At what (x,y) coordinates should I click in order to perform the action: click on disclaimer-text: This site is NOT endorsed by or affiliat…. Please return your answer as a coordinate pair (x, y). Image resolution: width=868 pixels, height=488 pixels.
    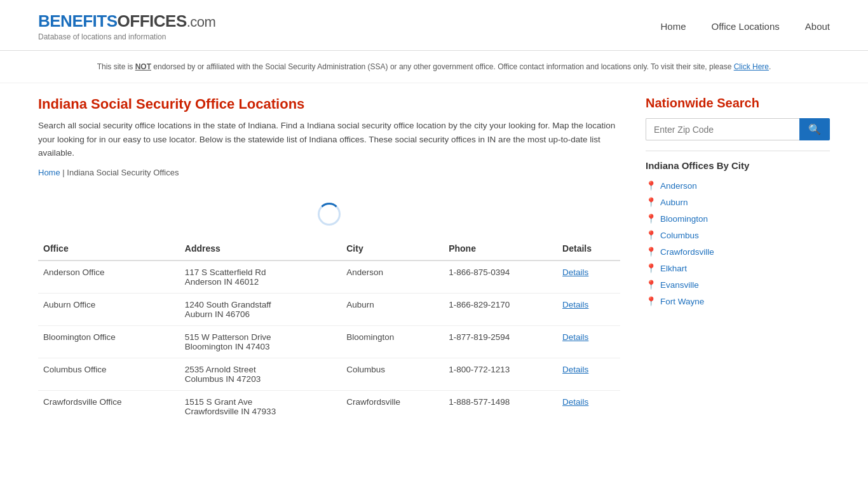
    Looking at the image, I should click on (435, 67).